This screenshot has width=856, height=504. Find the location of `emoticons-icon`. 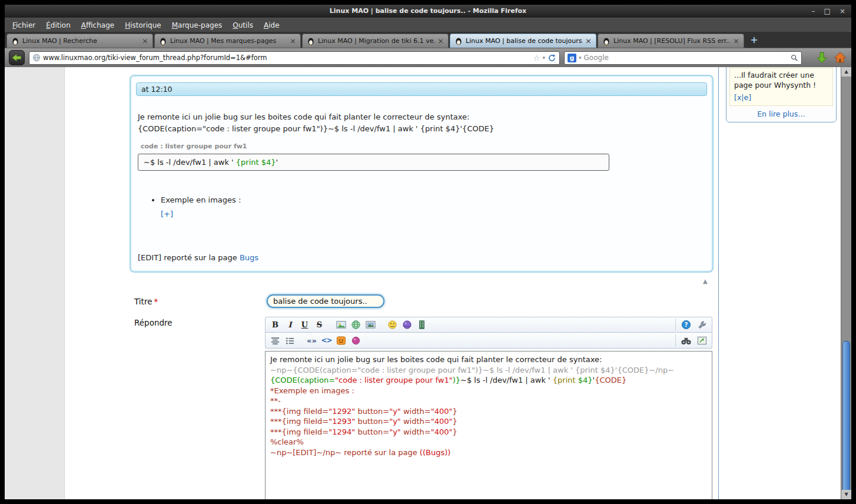

emoticons-icon is located at coordinates (341, 340).